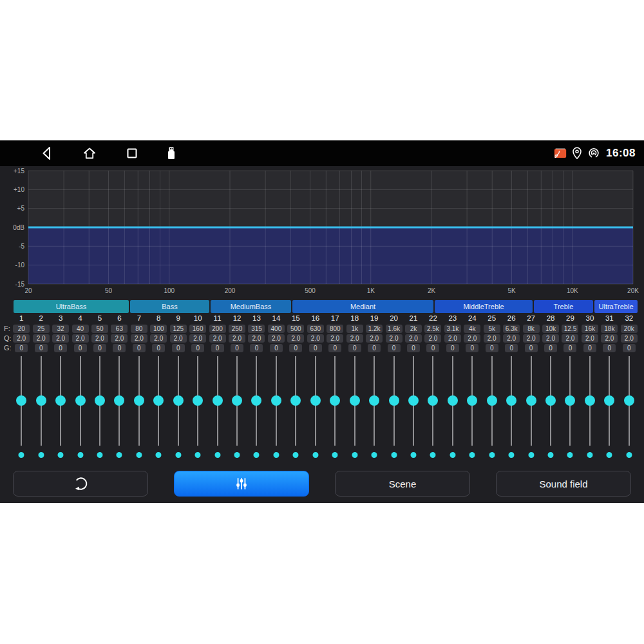  What do you see at coordinates (594, 153) in the screenshot?
I see `hotspot-icon` at bounding box center [594, 153].